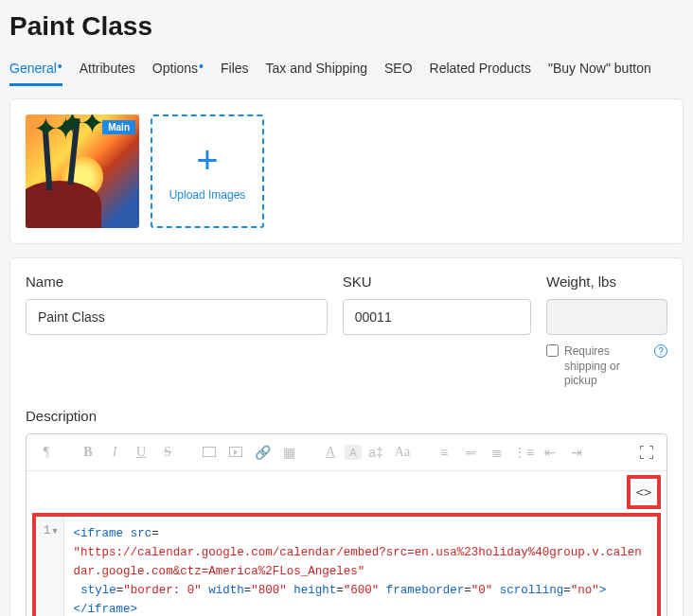 This screenshot has height=616, width=693. What do you see at coordinates (236, 452) in the screenshot?
I see `video-icon` at bounding box center [236, 452].